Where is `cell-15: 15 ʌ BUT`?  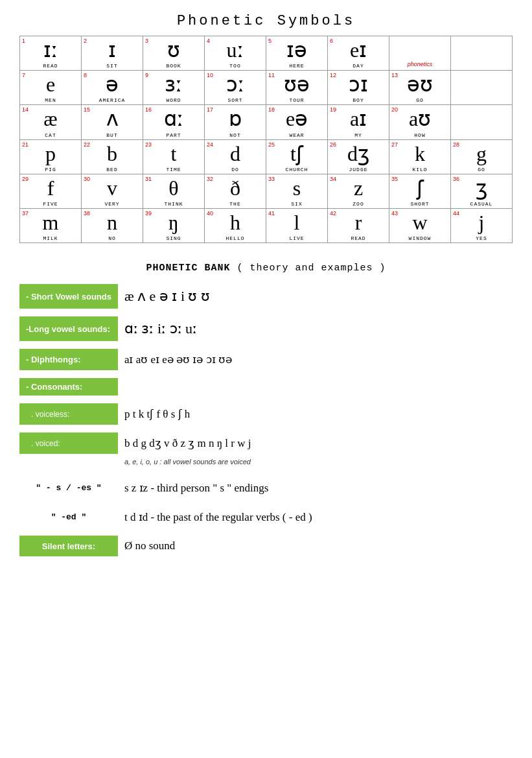 cell-15: 15 ʌ BUT is located at coordinates (113, 122).